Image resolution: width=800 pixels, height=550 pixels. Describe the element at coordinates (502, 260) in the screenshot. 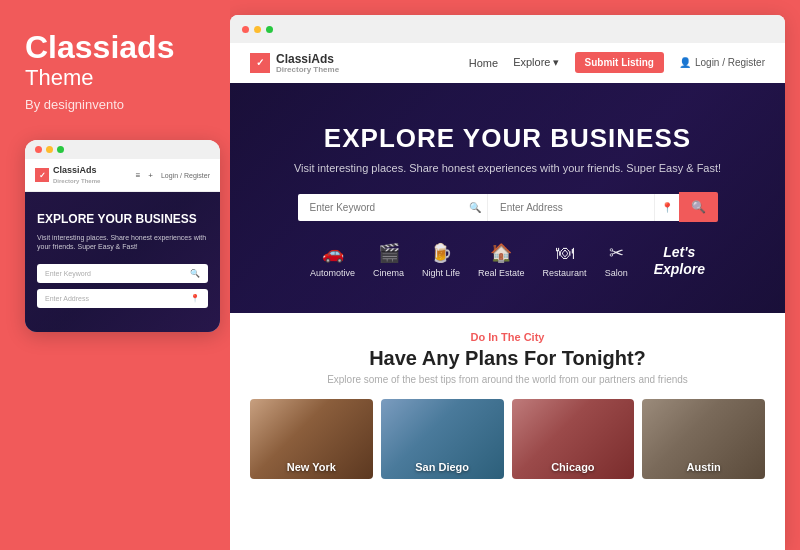

I see `category-realestate: 🏠 Real Estate` at that location.